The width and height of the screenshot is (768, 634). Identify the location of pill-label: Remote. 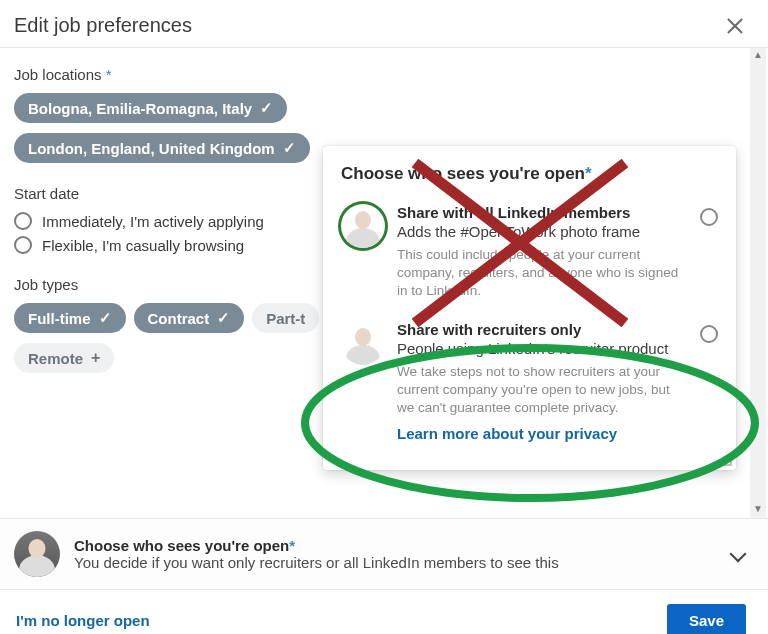
(56, 358).